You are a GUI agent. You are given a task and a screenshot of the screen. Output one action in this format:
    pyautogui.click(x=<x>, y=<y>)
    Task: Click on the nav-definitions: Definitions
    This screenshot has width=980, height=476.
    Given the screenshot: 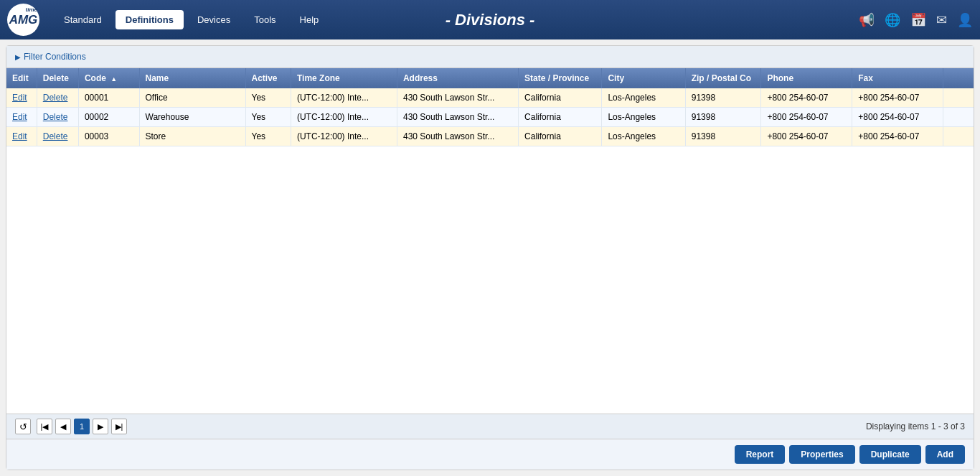 What is the action you would take?
    pyautogui.click(x=149, y=20)
    